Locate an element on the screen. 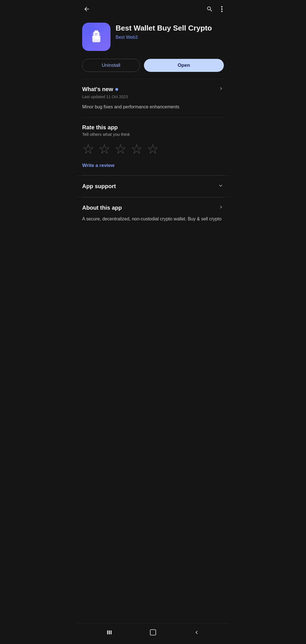 Image resolution: width=306 pixels, height=644 pixels. about-title: About this app is located at coordinates (102, 208).